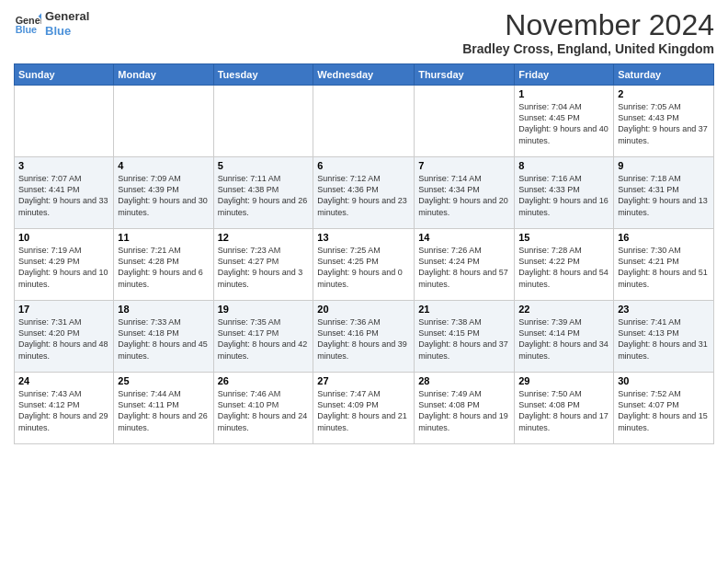  What do you see at coordinates (564, 337) in the screenshot?
I see `calendar-cell: 22Sunrise: 7:39 AMSunset: 4:14 PMDayligh…` at bounding box center [564, 337].